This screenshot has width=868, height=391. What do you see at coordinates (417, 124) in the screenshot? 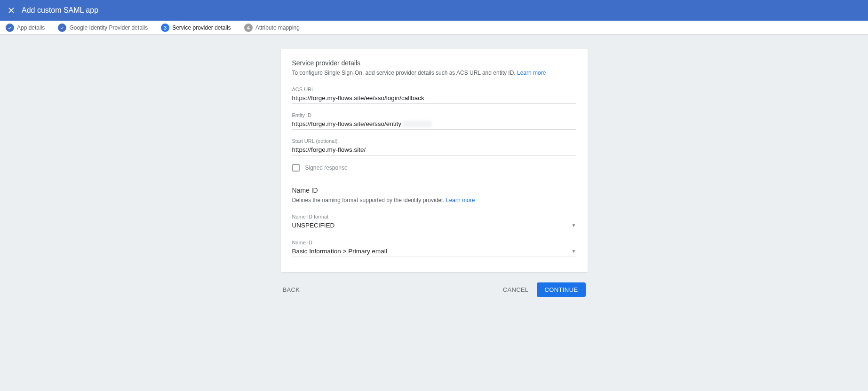
I see `redacted-segment` at bounding box center [417, 124].